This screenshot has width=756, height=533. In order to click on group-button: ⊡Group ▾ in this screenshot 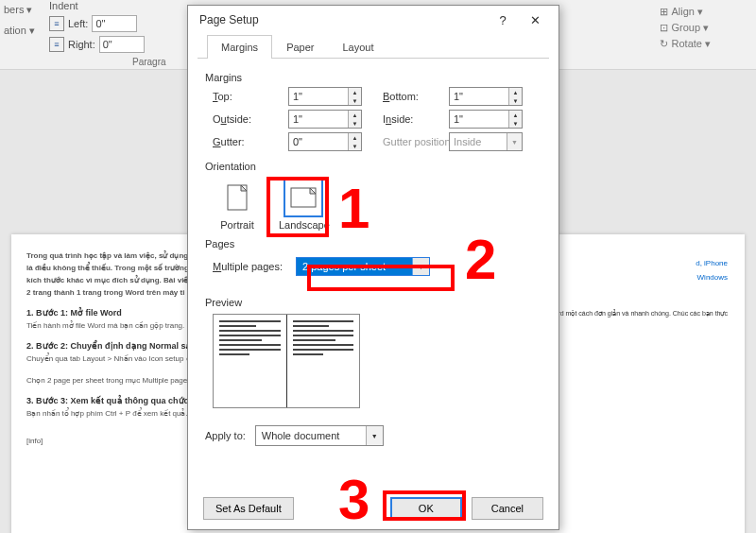, I will do `click(685, 28)`.